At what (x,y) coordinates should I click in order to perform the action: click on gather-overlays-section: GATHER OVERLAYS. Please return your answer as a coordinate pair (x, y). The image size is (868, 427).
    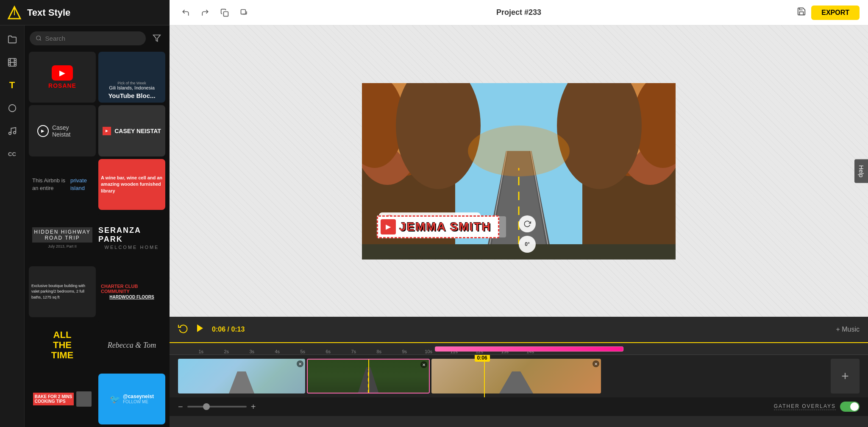
    Looking at the image, I should click on (817, 407).